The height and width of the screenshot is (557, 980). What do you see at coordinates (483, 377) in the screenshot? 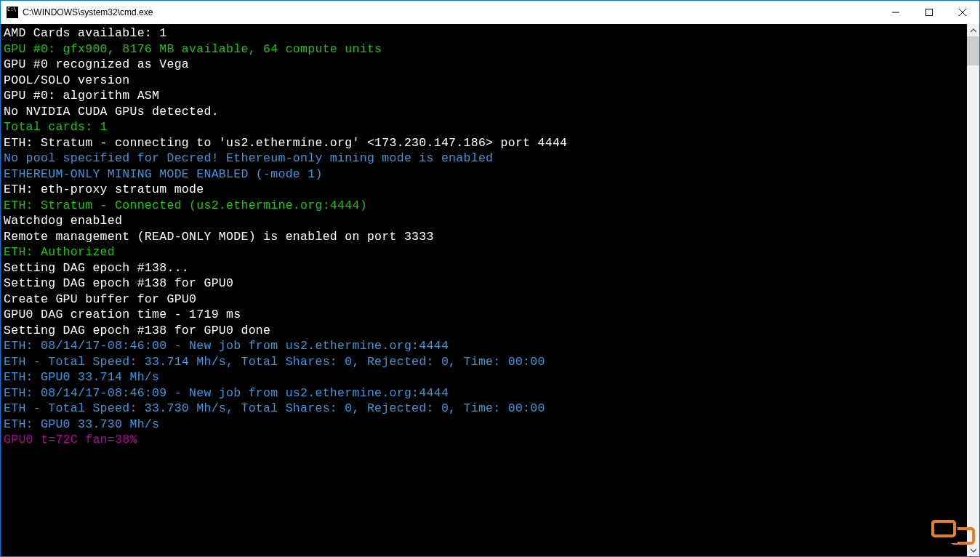
I see `terminal-line: ETH: GPU0 33.714 Mh/s` at bounding box center [483, 377].